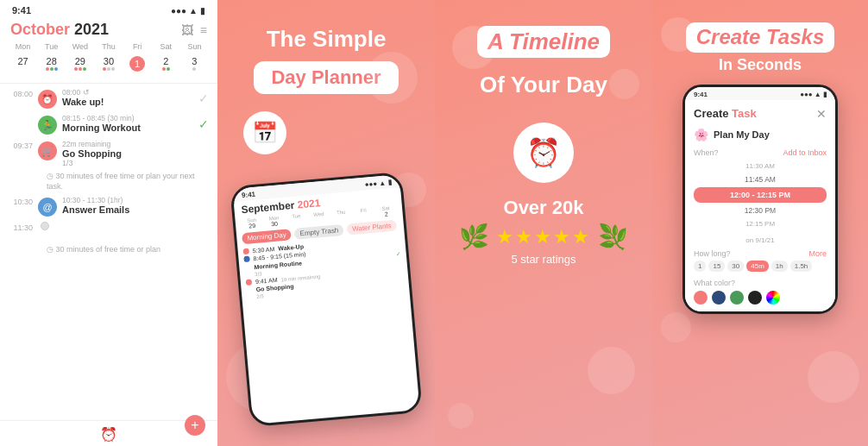 The height and width of the screenshot is (446, 868). What do you see at coordinates (760, 166) in the screenshot?
I see `time-opt-1130: 11:30 AM` at bounding box center [760, 166].